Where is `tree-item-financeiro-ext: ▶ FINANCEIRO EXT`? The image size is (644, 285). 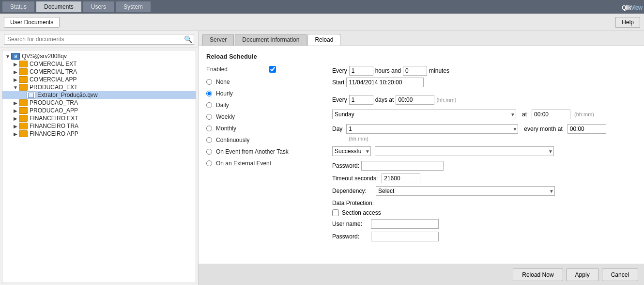 tree-item-financeiro-ext: ▶ FINANCEIRO EXT is located at coordinates (99, 118).